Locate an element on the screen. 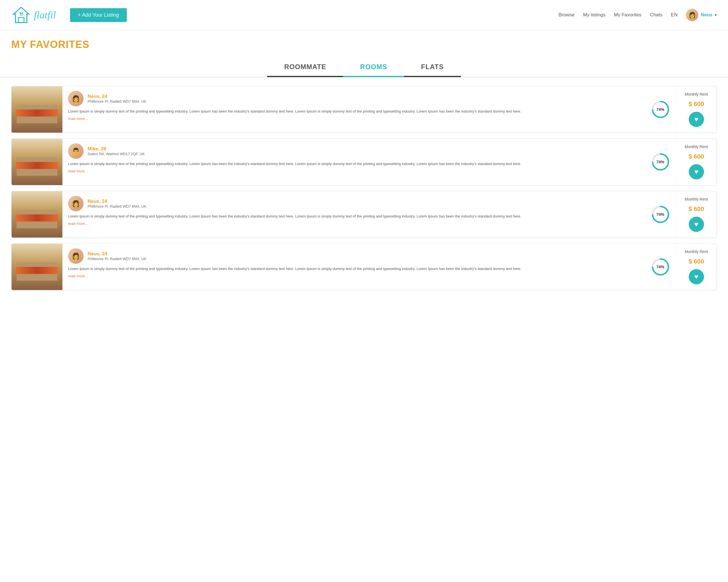 The image size is (728, 582). listing-user-row: 👨 Mike, 28 Sutton Rd, Watford WD17 2QF, … is located at coordinates (354, 151).